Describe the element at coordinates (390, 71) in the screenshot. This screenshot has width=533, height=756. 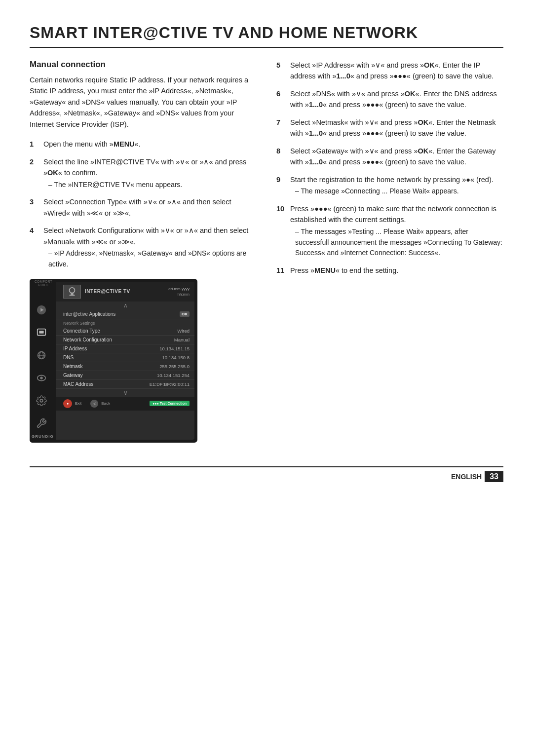
I see `step-5: 5 Select »IP Address« with »∨« and press…` at that location.